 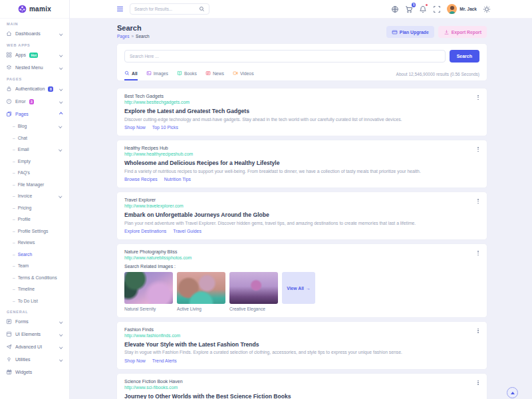 I want to click on arrow-right-icon: →, so click(x=309, y=289).